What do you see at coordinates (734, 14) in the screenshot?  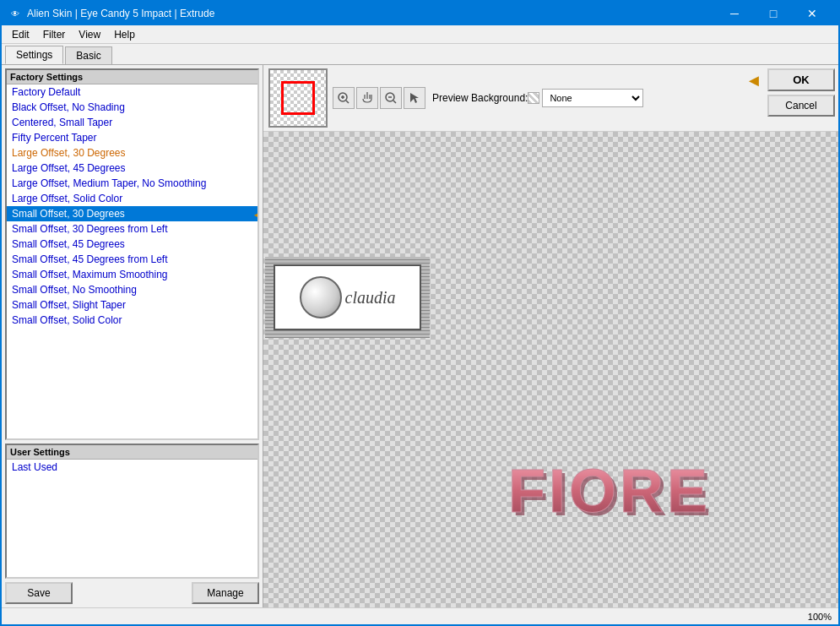 I see `minimize-button: ─` at bounding box center [734, 14].